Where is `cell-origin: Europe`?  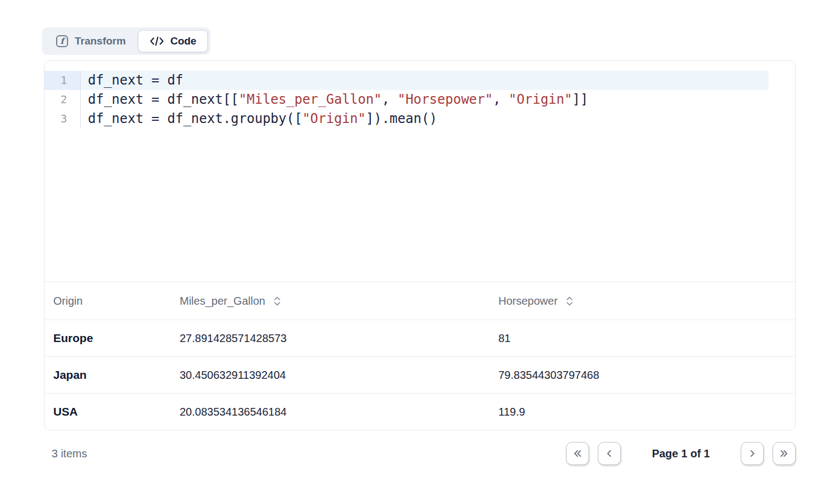 cell-origin: Europe is located at coordinates (112, 338).